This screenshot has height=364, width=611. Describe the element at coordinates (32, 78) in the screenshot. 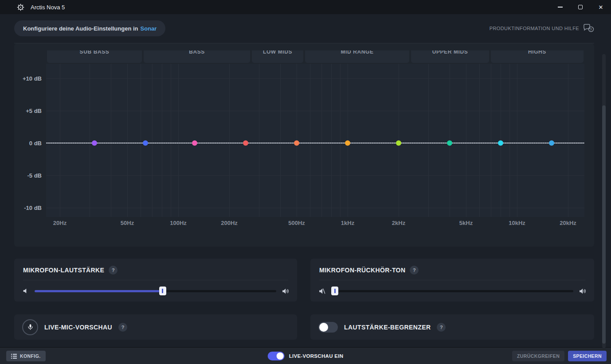

I see `eq-db-tick-label: +10 dB` at that location.